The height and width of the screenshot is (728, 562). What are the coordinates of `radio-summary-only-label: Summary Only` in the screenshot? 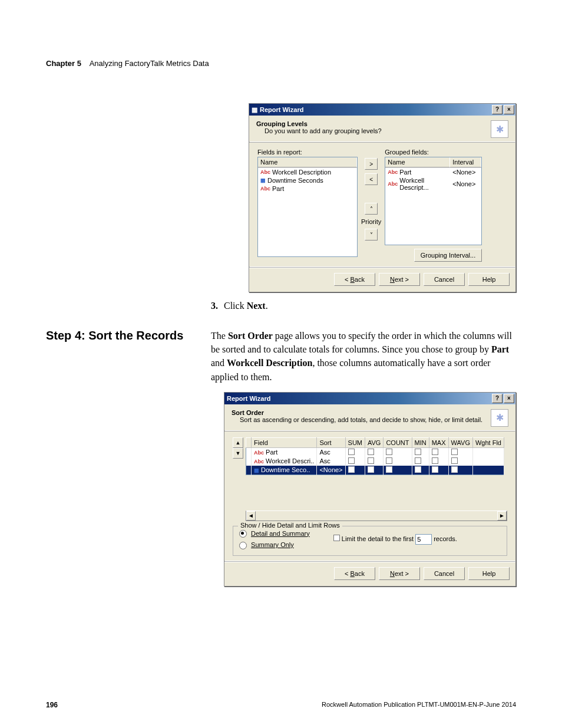 It's located at (272, 545).